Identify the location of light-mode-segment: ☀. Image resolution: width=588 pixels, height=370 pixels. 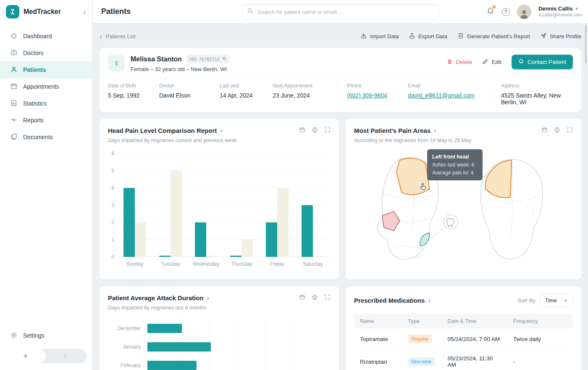
(26, 356).